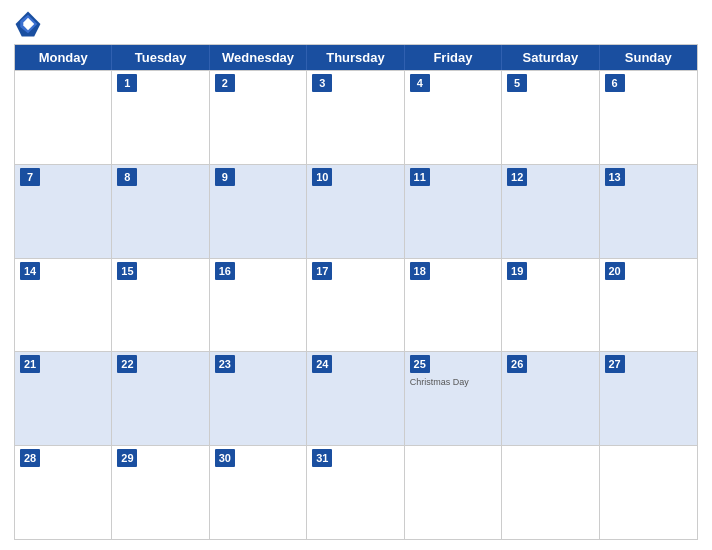 This screenshot has width=712, height=550. I want to click on calendar-cell: 25Christmas Day, so click(454, 398).